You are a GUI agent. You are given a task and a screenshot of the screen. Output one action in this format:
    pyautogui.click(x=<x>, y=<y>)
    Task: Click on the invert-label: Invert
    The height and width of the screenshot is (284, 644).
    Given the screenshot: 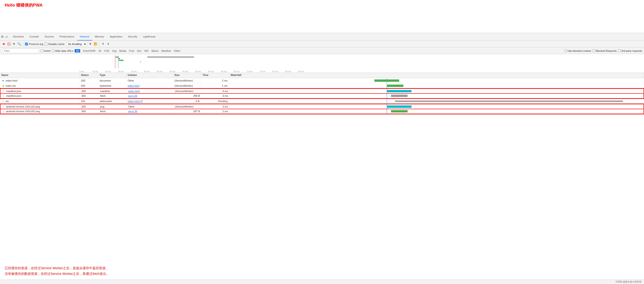 What is the action you would take?
    pyautogui.click(x=47, y=51)
    